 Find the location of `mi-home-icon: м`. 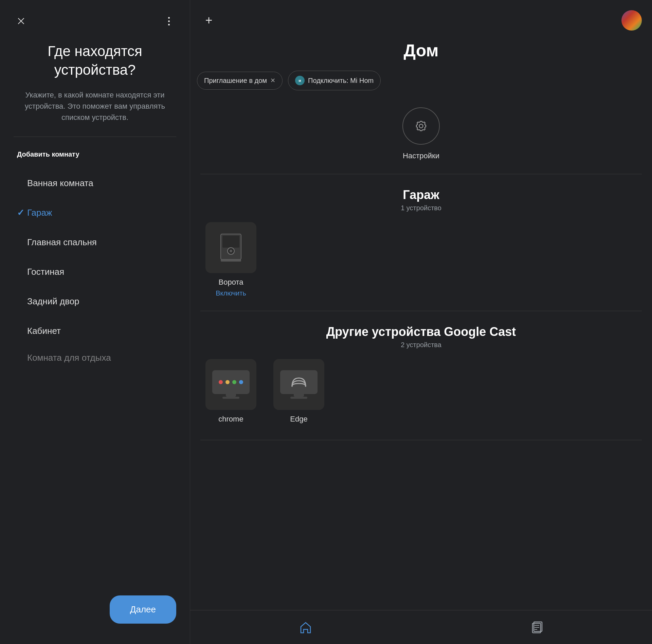

mi-home-icon: м is located at coordinates (300, 80).